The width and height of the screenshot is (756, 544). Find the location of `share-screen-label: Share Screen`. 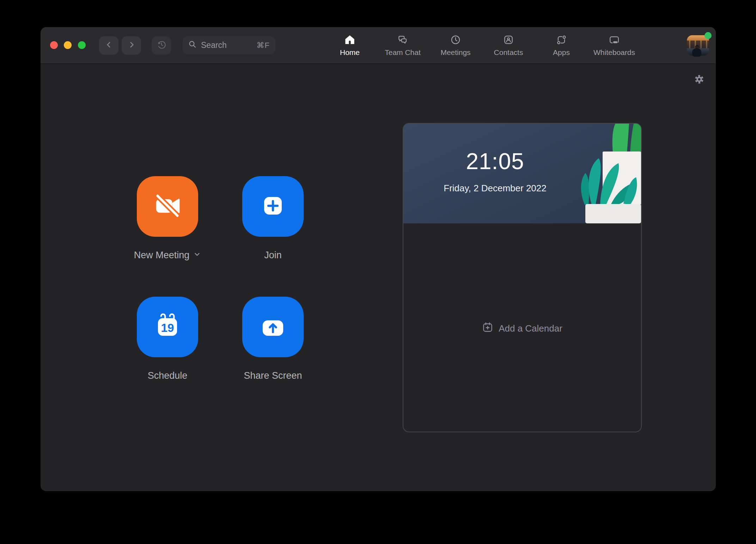

share-screen-label: Share Screen is located at coordinates (273, 376).